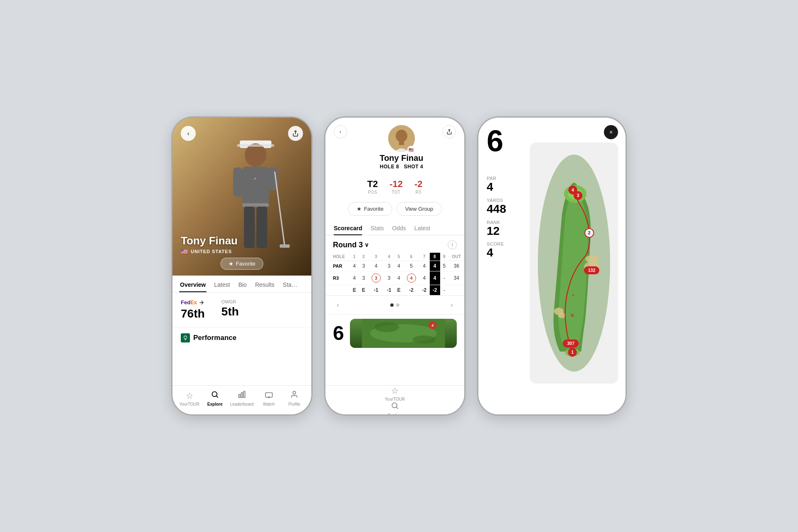 The width and height of the screenshot is (798, 532). Describe the element at coordinates (401, 147) in the screenshot. I see `p2-player-info: 🇺🇸 Tony Finau HOLE 8 SHOT 4` at that location.